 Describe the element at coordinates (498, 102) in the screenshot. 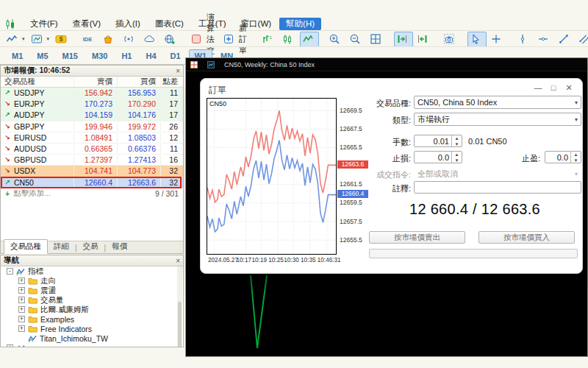

I see `symbol-select: CN50, China 50 Index ▾` at that location.